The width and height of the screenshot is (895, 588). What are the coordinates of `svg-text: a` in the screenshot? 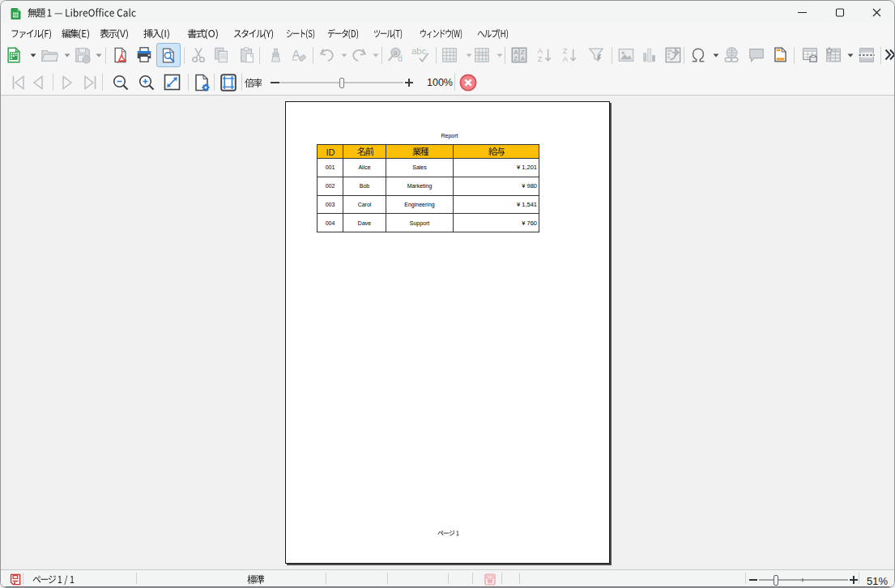 It's located at (395, 53).